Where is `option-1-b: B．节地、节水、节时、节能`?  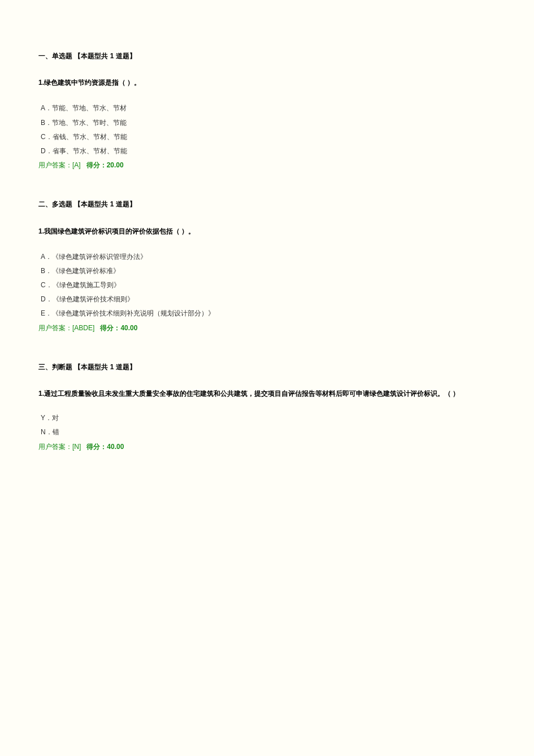
option-1-b: B．节地、节水、节时、节能 is located at coordinates (267, 123).